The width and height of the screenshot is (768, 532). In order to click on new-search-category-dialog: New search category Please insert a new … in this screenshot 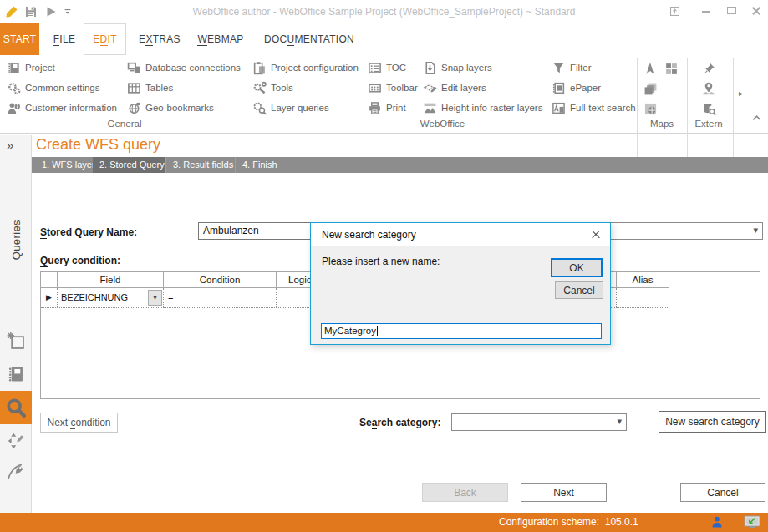, I will do `click(460, 284)`.